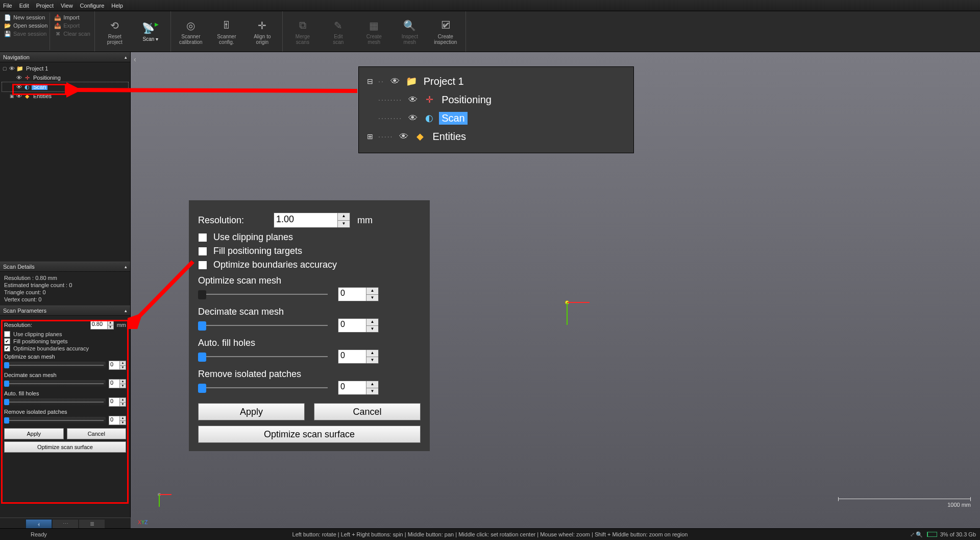  Describe the element at coordinates (429, 118) in the screenshot. I see `scan-icon: ◐` at that location.